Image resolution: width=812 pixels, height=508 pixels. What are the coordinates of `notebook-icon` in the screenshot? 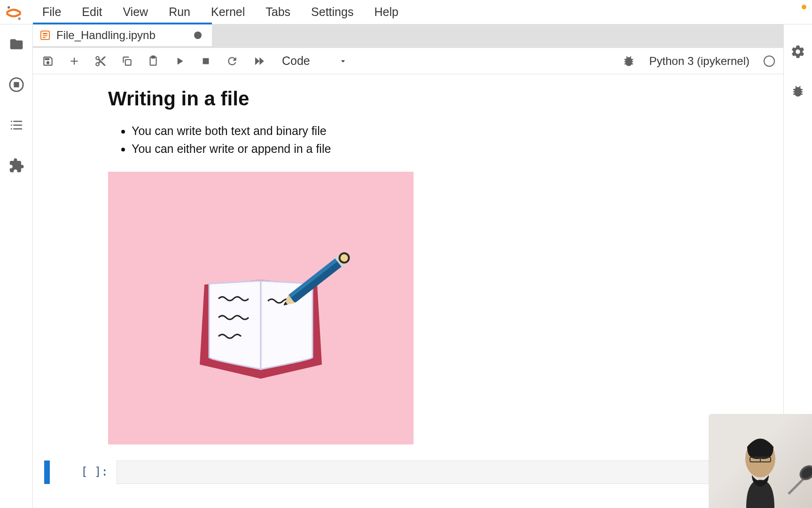 It's located at (45, 35).